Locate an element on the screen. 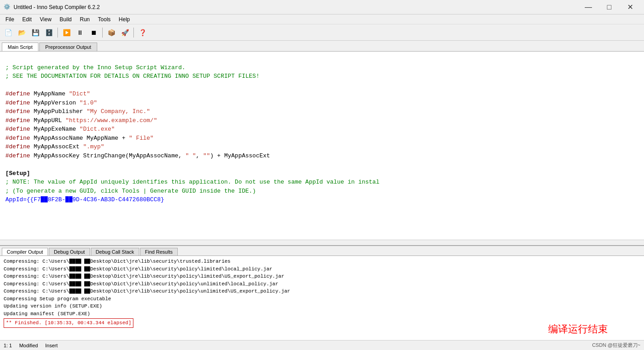  title-controls: — □ ✕ is located at coordinates (609, 7).